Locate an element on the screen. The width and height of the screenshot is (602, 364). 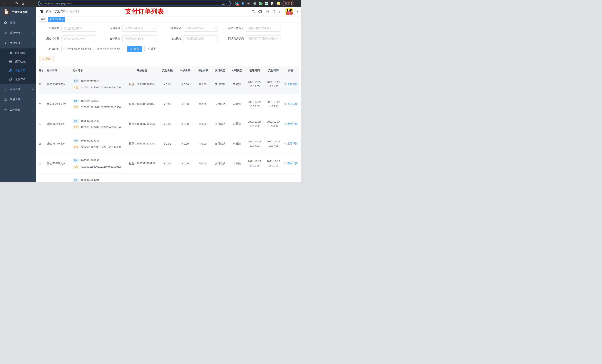
filter-label-pay-status: 支付状态 is located at coordinates (111, 39).